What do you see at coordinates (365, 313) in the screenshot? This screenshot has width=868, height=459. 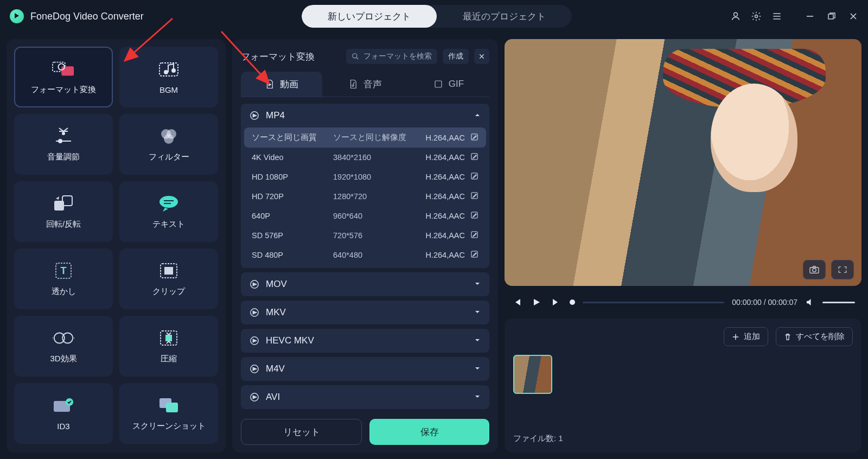 I see `format-group-mkv: MKV` at bounding box center [365, 313].